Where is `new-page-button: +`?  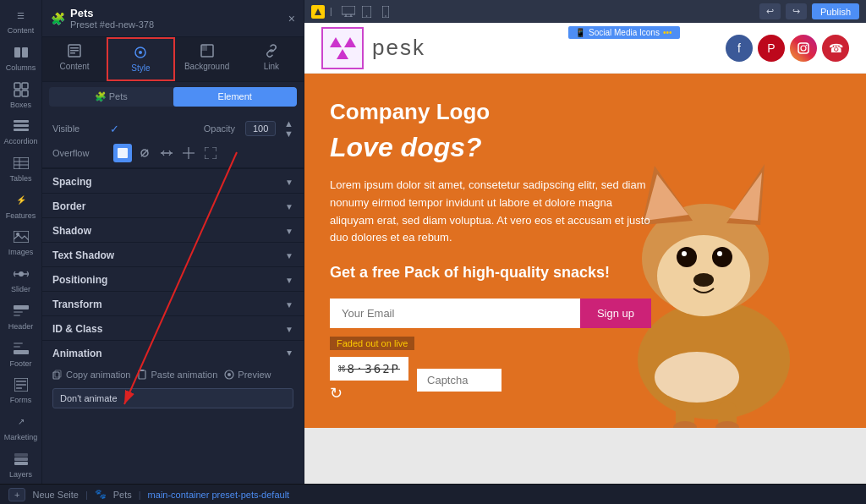
new-page-button: + is located at coordinates (17, 495).